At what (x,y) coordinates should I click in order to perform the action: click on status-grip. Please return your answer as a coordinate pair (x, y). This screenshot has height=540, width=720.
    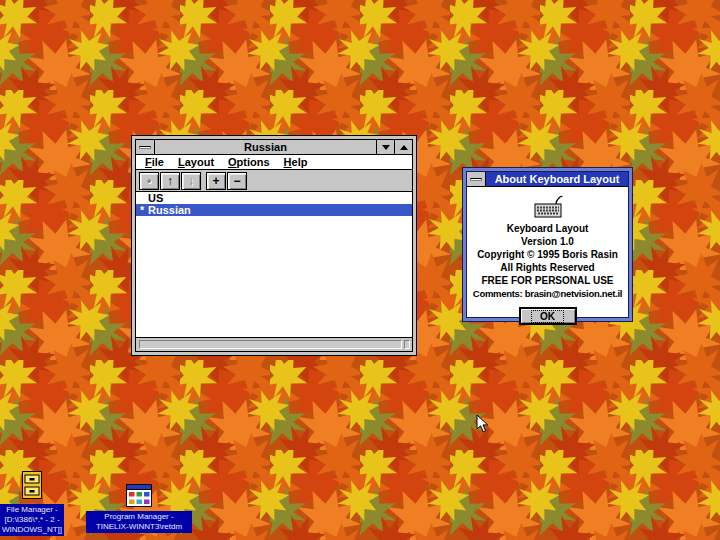
    Looking at the image, I should click on (407, 344).